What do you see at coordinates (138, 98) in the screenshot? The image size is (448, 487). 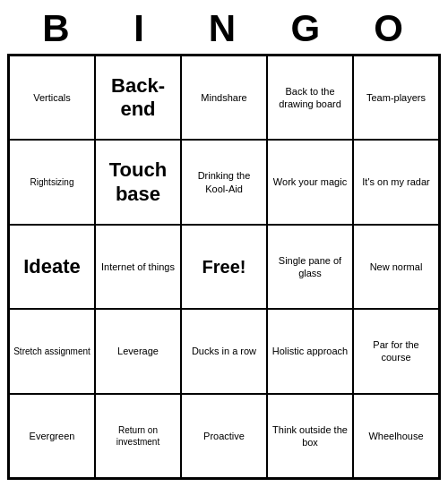 I see `bingo-cell-1: Back-end` at bounding box center [138, 98].